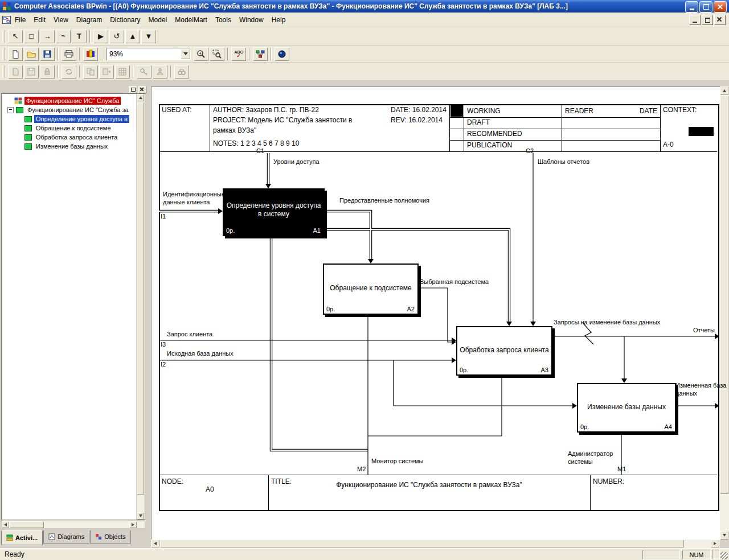  Describe the element at coordinates (15, 54) in the screenshot. I see `new-button` at that location.